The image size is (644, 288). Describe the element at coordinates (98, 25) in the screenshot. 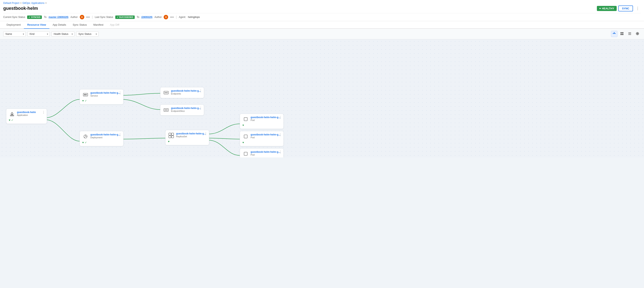

I see `tab-manifest: Manifest` at that location.